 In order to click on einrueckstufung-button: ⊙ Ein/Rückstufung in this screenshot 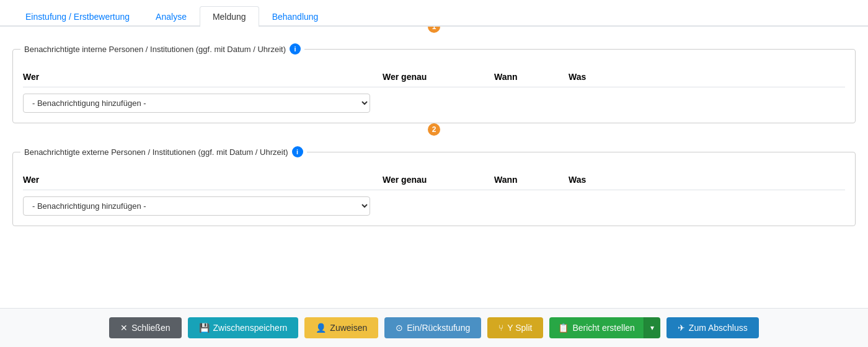, I will do `click(433, 328)`.